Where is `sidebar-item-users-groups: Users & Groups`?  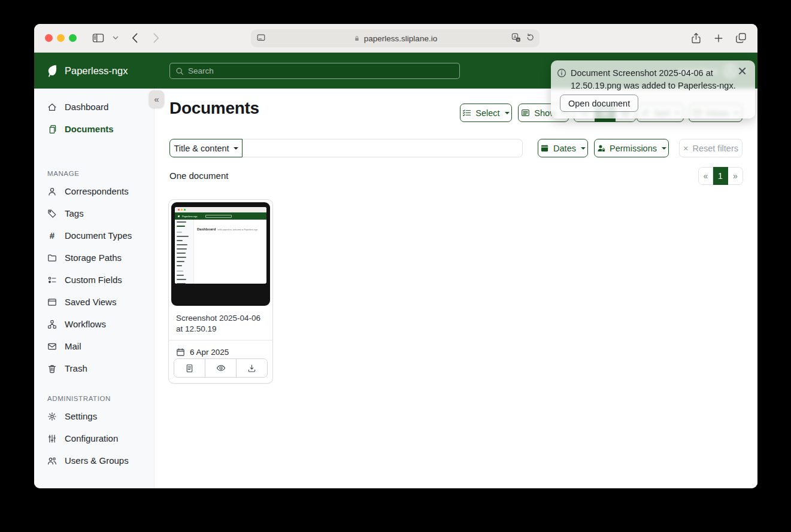
sidebar-item-users-groups: Users & Groups is located at coordinates (94, 461).